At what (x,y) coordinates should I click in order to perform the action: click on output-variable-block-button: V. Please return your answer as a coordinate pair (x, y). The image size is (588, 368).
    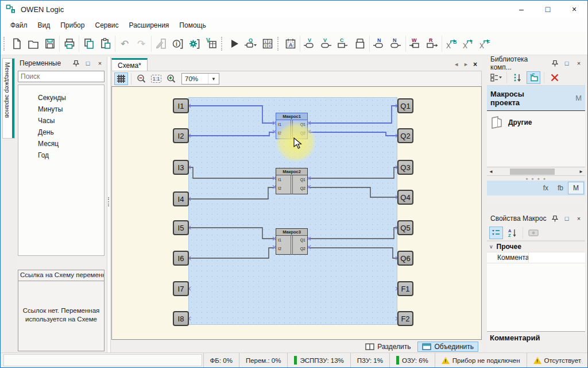
    Looking at the image, I should click on (326, 44).